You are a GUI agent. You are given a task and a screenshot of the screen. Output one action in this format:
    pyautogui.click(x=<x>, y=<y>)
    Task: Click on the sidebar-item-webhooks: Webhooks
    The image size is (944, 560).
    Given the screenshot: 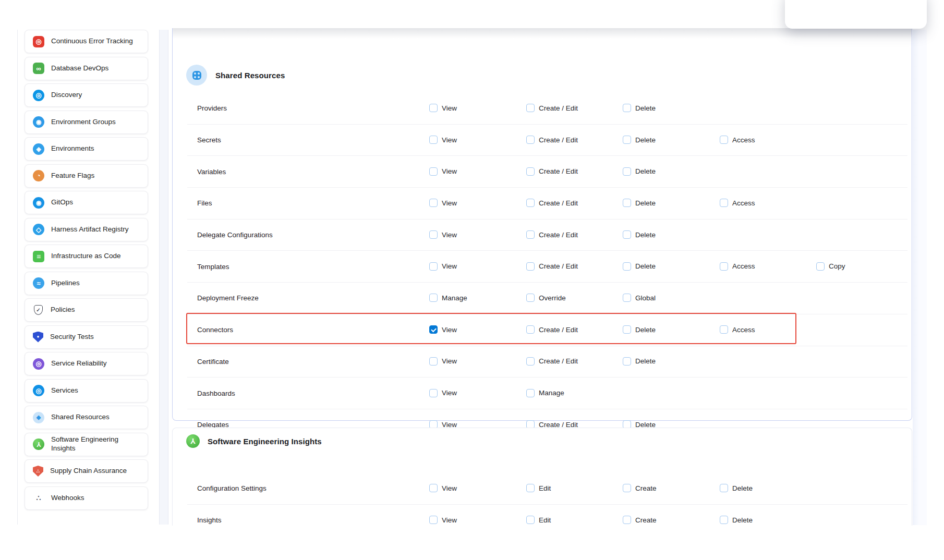 What is the action you would take?
    pyautogui.click(x=87, y=498)
    